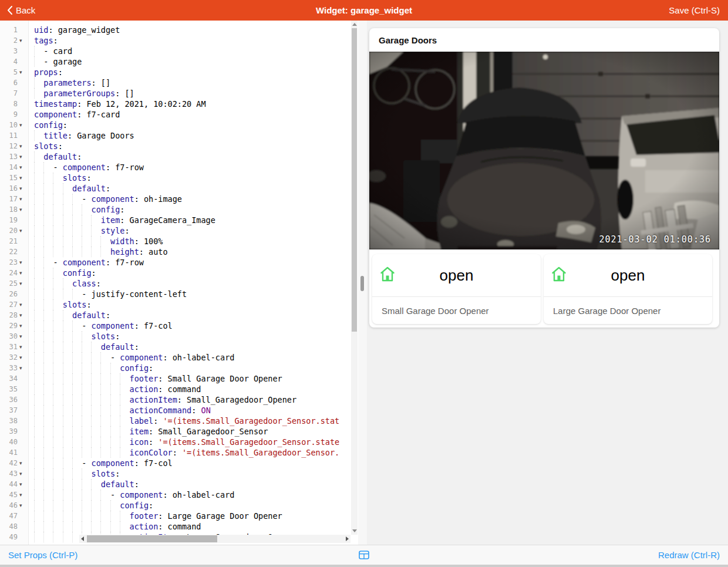 The height and width of the screenshot is (567, 728). I want to click on code-line: 4 - garage, so click(175, 62).